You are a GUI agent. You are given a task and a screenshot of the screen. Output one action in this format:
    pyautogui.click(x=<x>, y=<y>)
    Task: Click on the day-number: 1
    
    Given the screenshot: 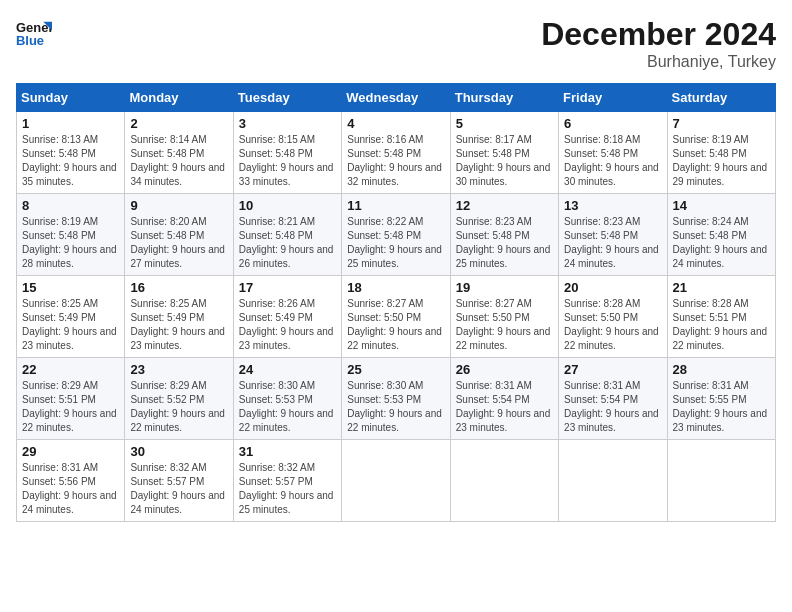 What is the action you would take?
    pyautogui.click(x=70, y=124)
    